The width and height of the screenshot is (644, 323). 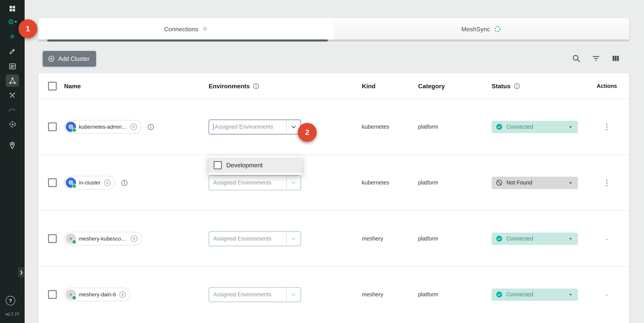 I want to click on column-header-status: Status, so click(x=501, y=86).